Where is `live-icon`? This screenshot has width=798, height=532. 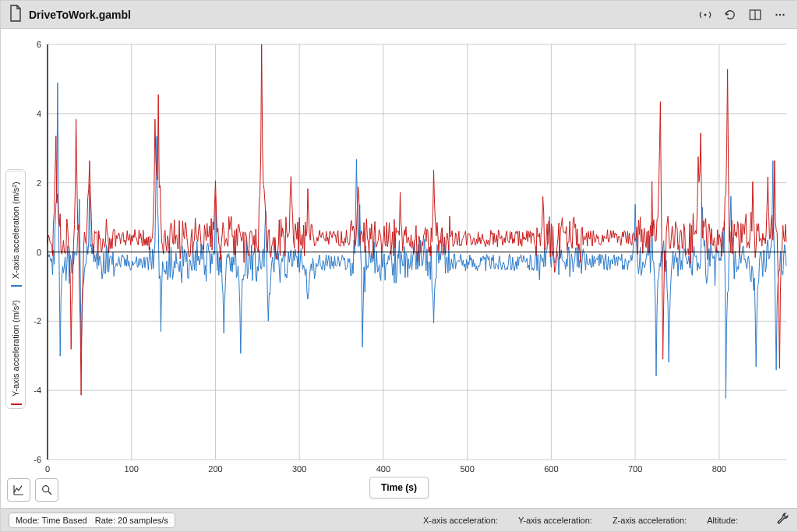 live-icon is located at coordinates (705, 15).